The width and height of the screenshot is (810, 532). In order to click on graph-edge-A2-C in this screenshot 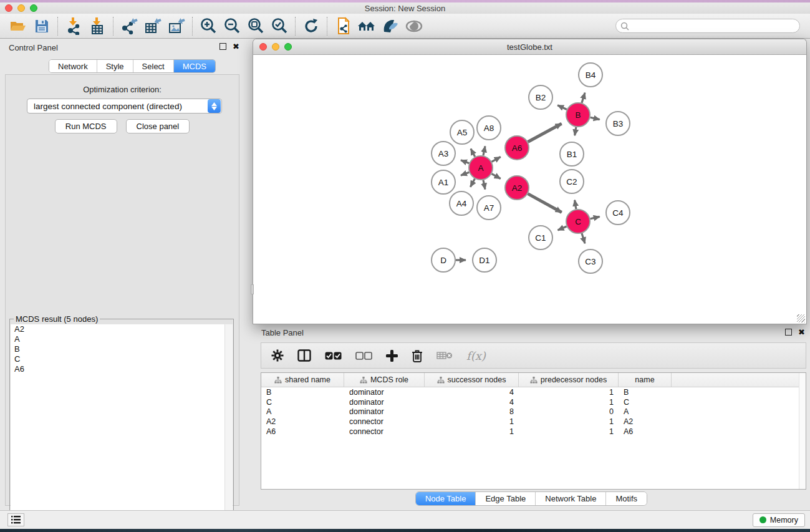, I will do `click(545, 203)`.